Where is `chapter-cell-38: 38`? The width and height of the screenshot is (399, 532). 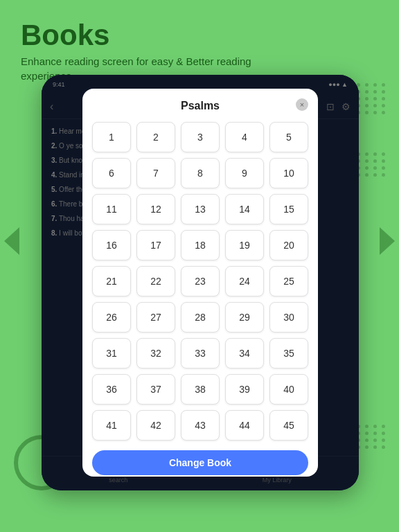
chapter-cell-38: 38 is located at coordinates (200, 389).